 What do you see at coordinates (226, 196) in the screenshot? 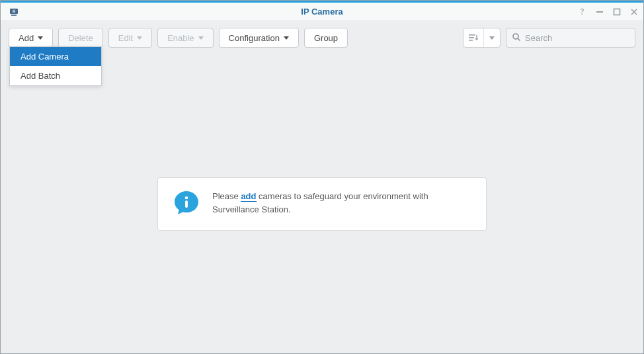
I see `empty-text-prefix: Please` at bounding box center [226, 196].